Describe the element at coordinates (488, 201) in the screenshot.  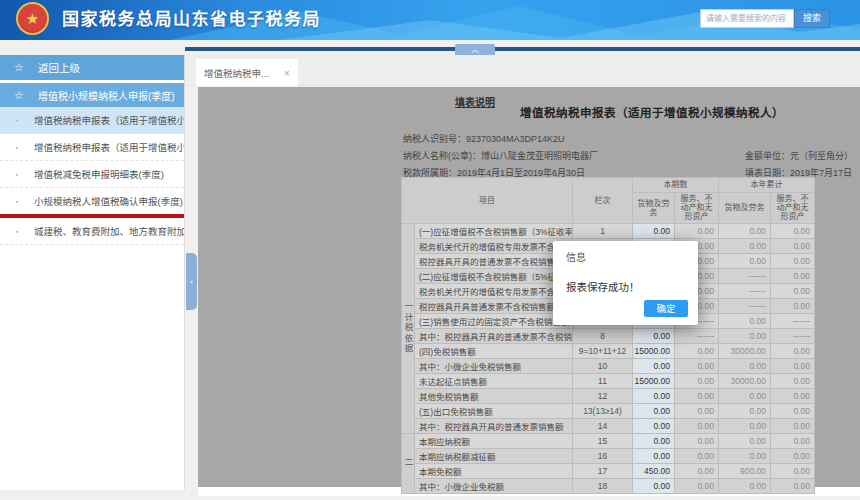
I see `col-header-item: 项目` at that location.